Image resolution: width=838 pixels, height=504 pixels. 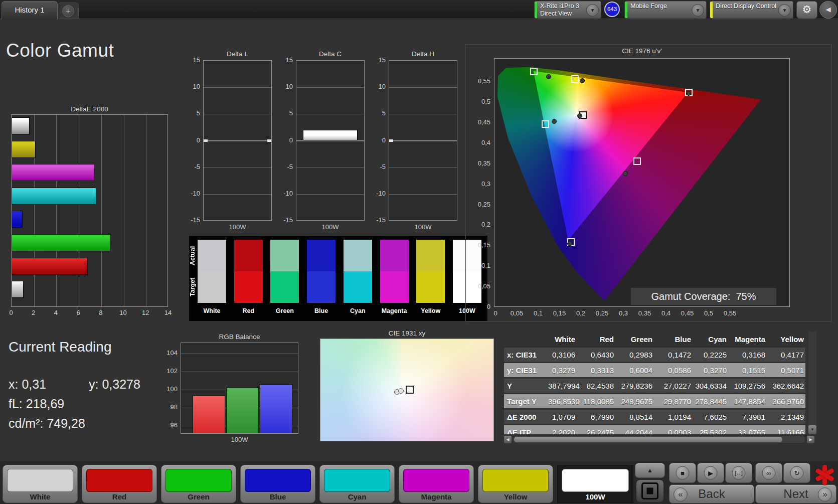 I want to click on table-column-header: Yellow, so click(x=786, y=339).